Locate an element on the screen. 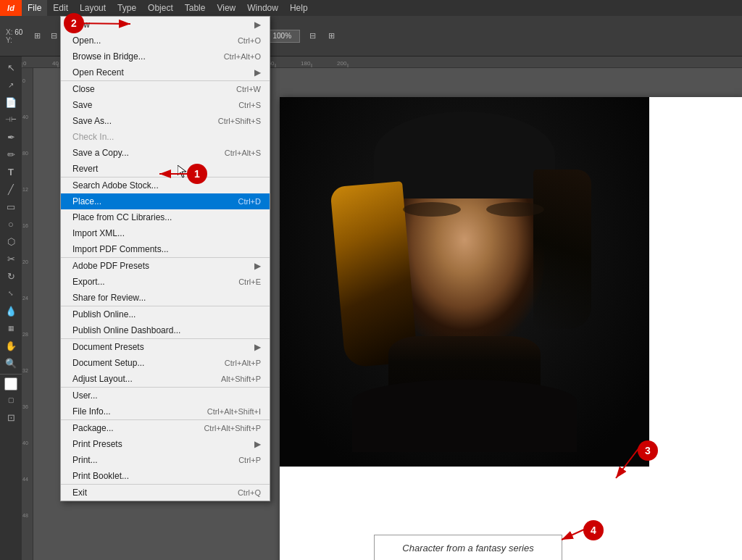 The height and width of the screenshot is (560, 742). menu-item-import-pdf-label: Import PDF Comments... is located at coordinates (120, 249).